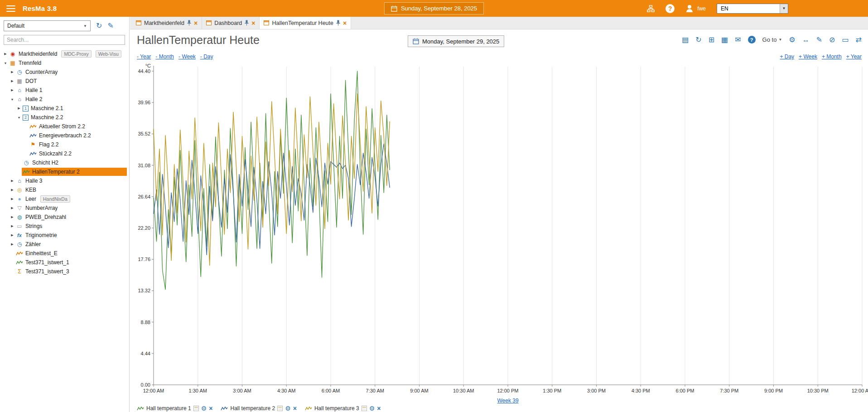 The image size is (868, 412). What do you see at coordinates (752, 9) in the screenshot?
I see `language-select: EN ▼` at bounding box center [752, 9].